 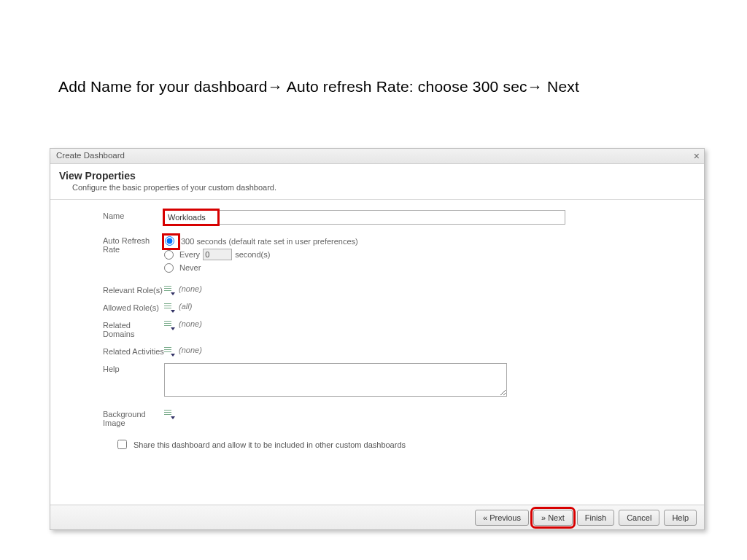 I want to click on help-button: Help, so click(x=680, y=518).